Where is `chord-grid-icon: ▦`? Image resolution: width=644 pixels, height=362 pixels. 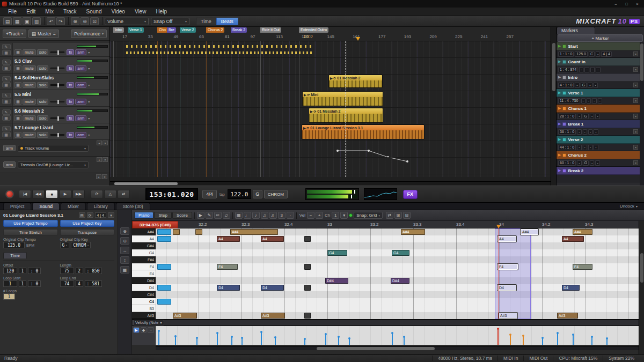
chord-grid-icon: ▦ is located at coordinates (239, 216).